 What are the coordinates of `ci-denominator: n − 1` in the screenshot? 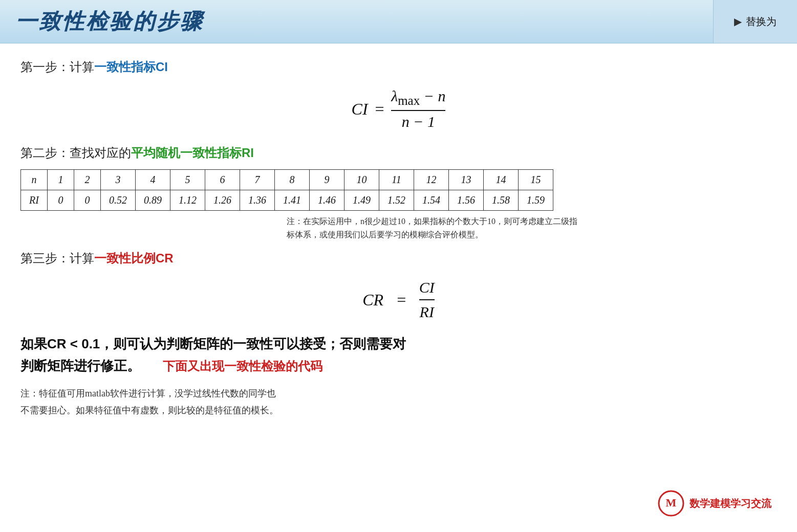 It's located at (419, 122).